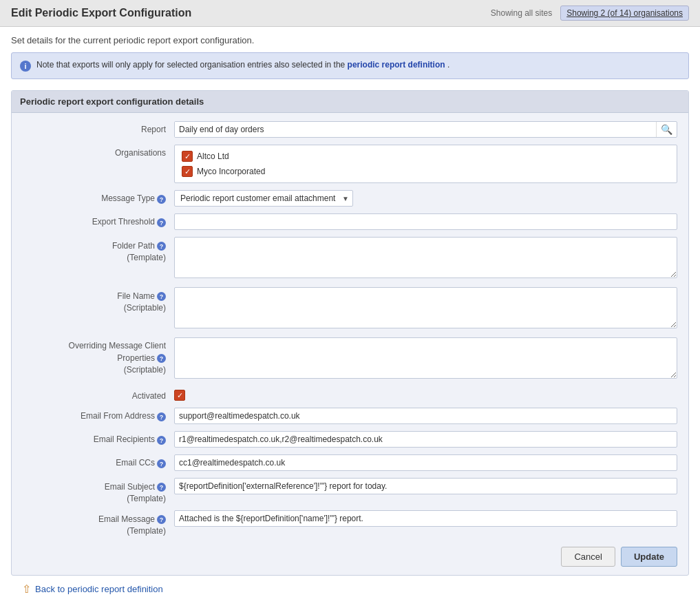  I want to click on email-from-row: Email From Address ?, so click(350, 416).